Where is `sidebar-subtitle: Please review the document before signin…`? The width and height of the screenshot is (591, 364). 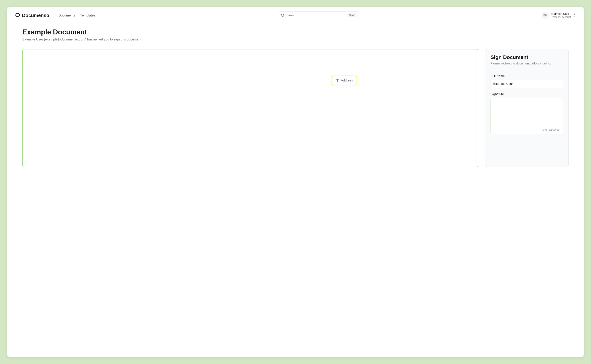 sidebar-subtitle: Please review the document before signin… is located at coordinates (527, 66).